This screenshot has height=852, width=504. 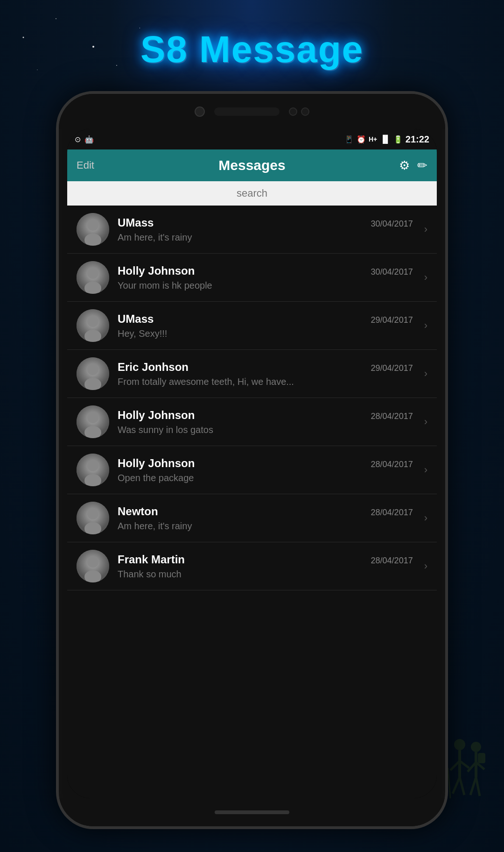 What do you see at coordinates (387, 139) in the screenshot?
I see `status-right-info: 📱 ⏰ H+ ▐▌ 🔋 21:22` at bounding box center [387, 139].